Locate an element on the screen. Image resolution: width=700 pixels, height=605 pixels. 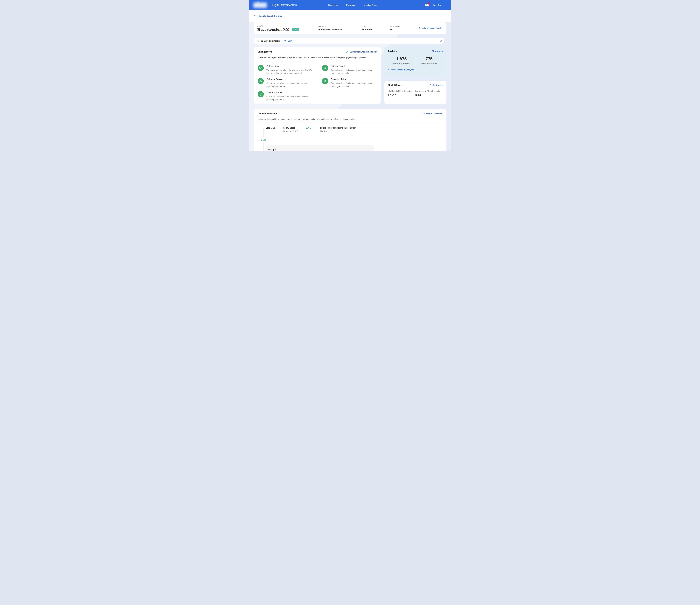
refresh-label: Refresh is located at coordinates (439, 51).